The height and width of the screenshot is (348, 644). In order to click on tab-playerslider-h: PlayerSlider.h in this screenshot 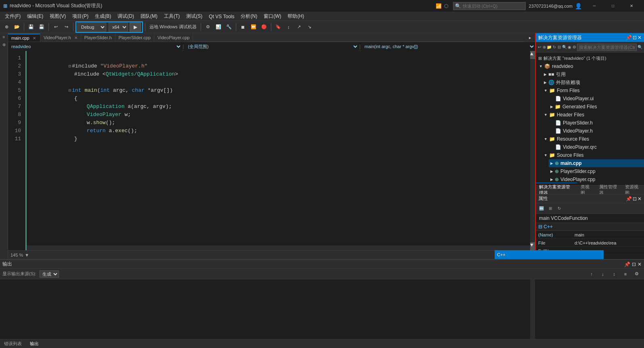, I will do `click(99, 38)`.